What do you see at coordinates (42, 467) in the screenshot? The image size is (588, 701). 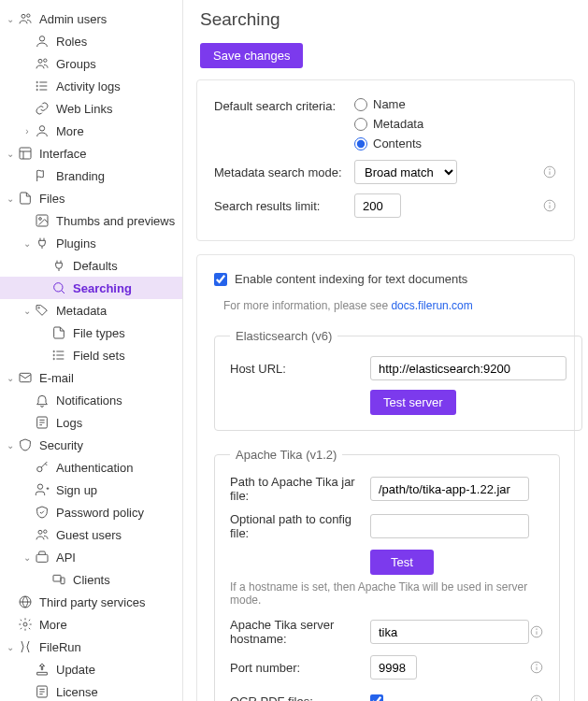 I see `key-icon` at bounding box center [42, 467].